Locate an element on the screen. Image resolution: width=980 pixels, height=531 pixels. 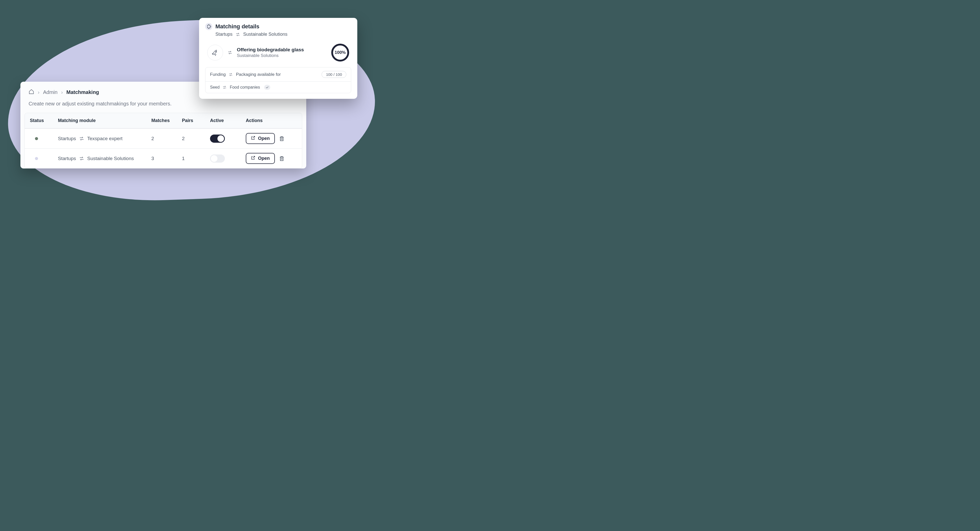
matchmaking-table: Status Matching module Matches Pairs Act… is located at coordinates (163, 141).